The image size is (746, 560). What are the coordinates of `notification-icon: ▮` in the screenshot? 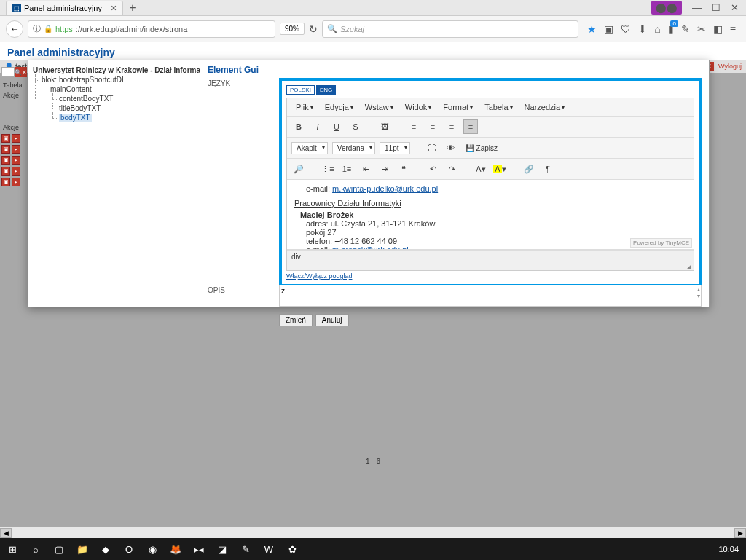 It's located at (671, 29).